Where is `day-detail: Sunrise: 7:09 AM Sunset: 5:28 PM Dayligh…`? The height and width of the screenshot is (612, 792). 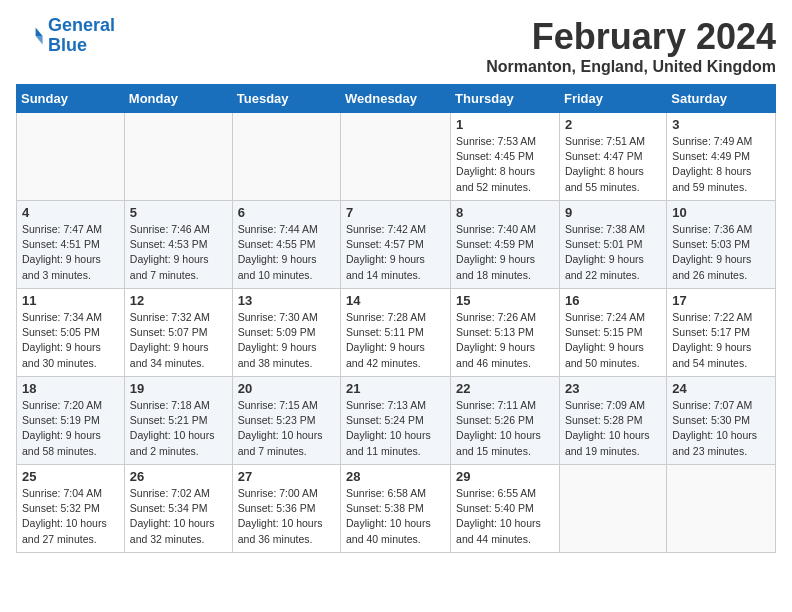 day-detail: Sunrise: 7:09 AM Sunset: 5:28 PM Dayligh… is located at coordinates (613, 428).